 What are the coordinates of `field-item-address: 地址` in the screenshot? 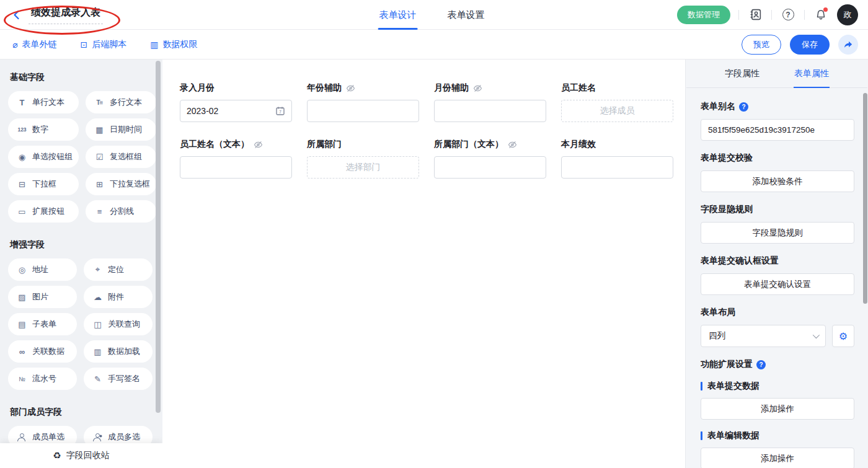 It's located at (42, 270).